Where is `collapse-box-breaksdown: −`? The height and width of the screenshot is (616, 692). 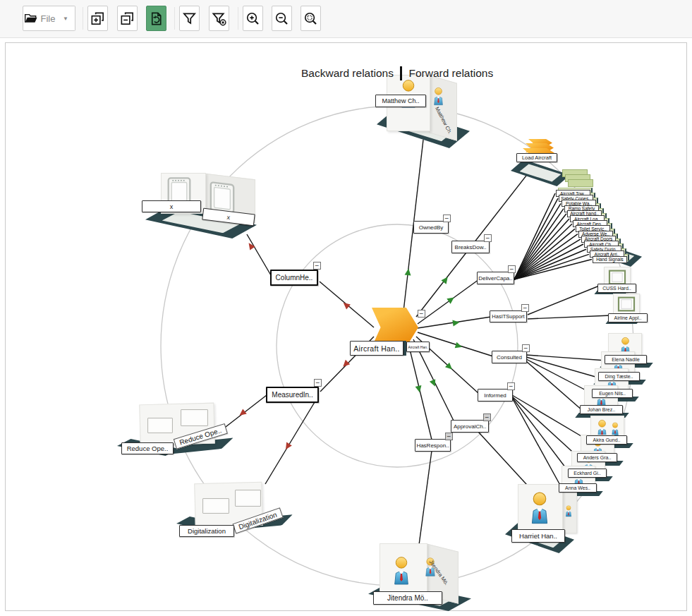
collapse-box-breaksdown: − is located at coordinates (488, 238).